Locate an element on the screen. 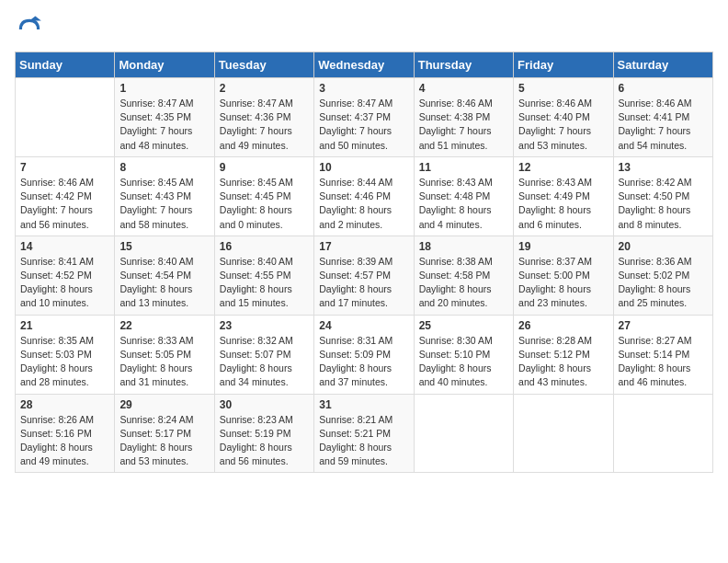 This screenshot has height=563, width=728. day-number: 9 is located at coordinates (265, 167).